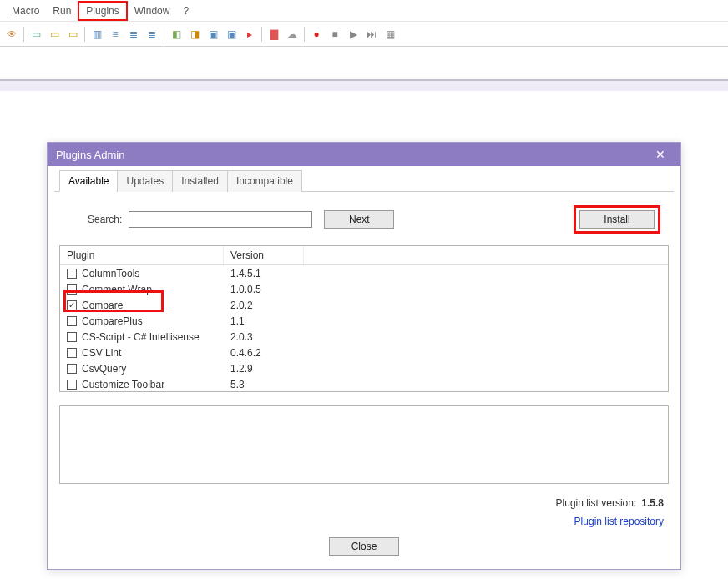 The height and width of the screenshot is (579, 728). I want to click on tab-updates: Updates, so click(145, 181).